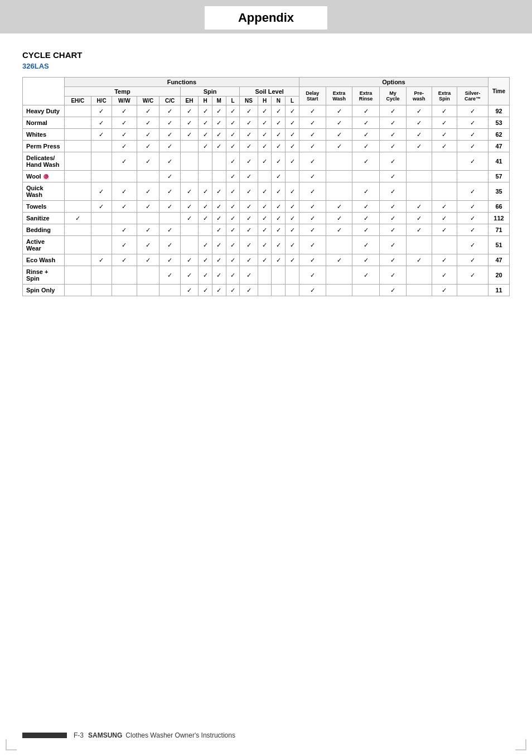 The width and height of the screenshot is (532, 756). What do you see at coordinates (499, 112) in the screenshot?
I see `cell-0-20: 92` at bounding box center [499, 112].